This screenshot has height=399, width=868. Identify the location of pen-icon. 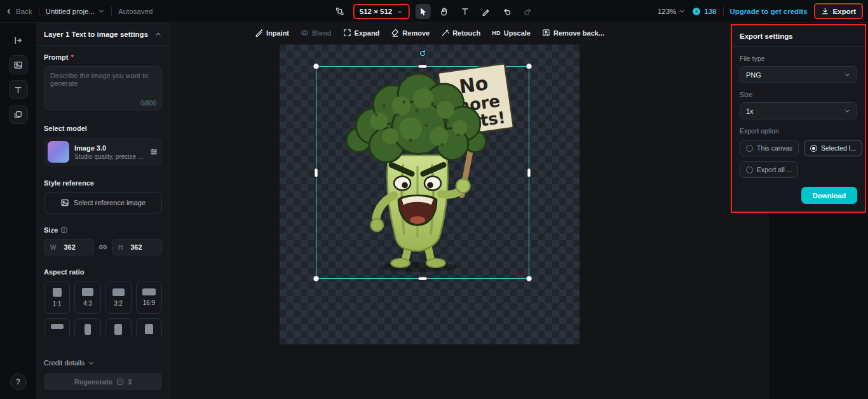
(486, 11).